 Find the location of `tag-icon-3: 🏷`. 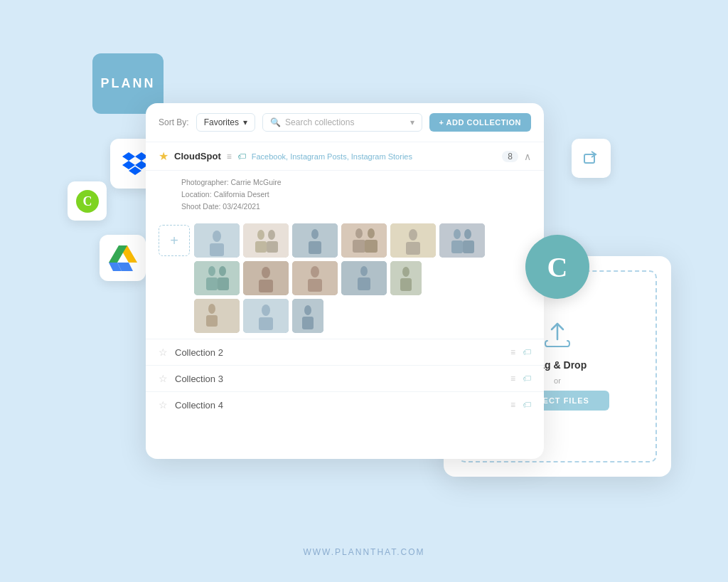

tag-icon-3: 🏷 is located at coordinates (527, 379).